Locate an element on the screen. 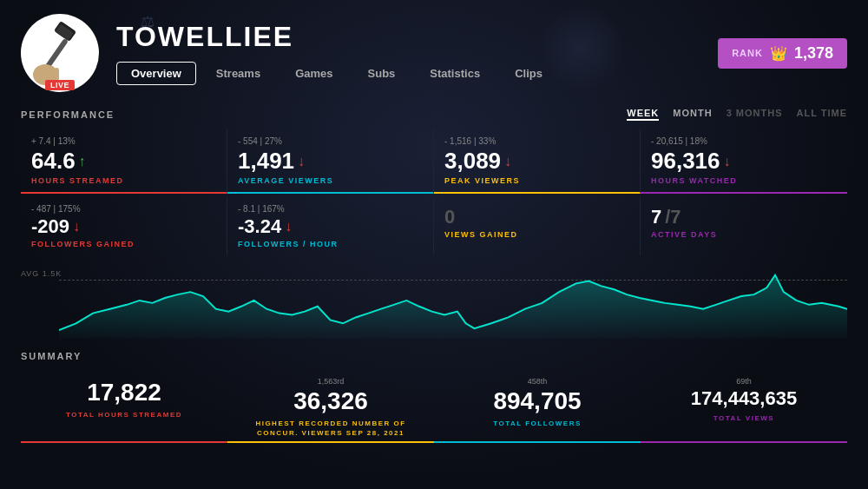  time-filter-alltime: ALL TIME is located at coordinates (821, 115).